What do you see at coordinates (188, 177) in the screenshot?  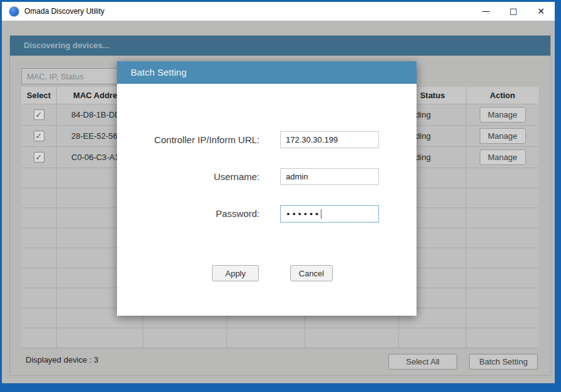 I see `username-label: Username:` at bounding box center [188, 177].